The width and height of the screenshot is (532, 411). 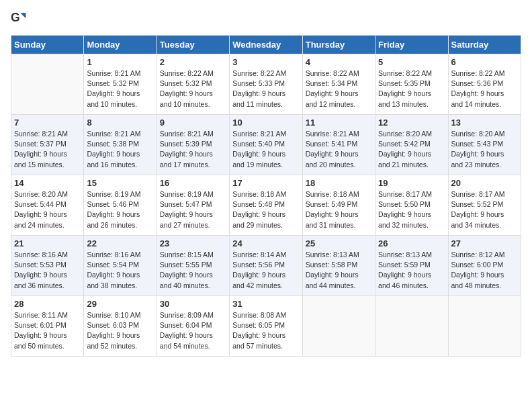 I want to click on day-info: Sunrise: 8:21 AMSunset: 5:39 PMDaylight:…, so click(x=193, y=149).